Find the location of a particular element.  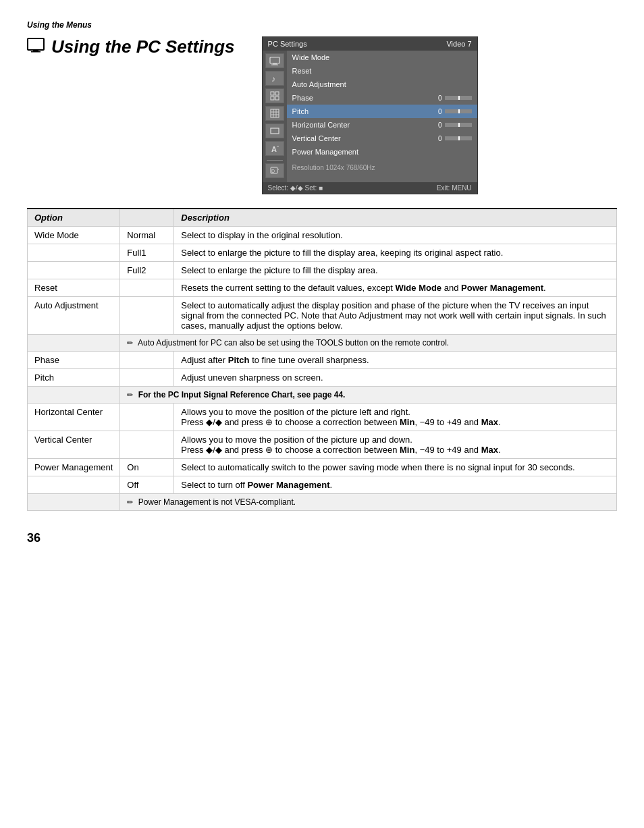

menu-item-auto-adjustment: Auto Adjustment is located at coordinates (382, 84).